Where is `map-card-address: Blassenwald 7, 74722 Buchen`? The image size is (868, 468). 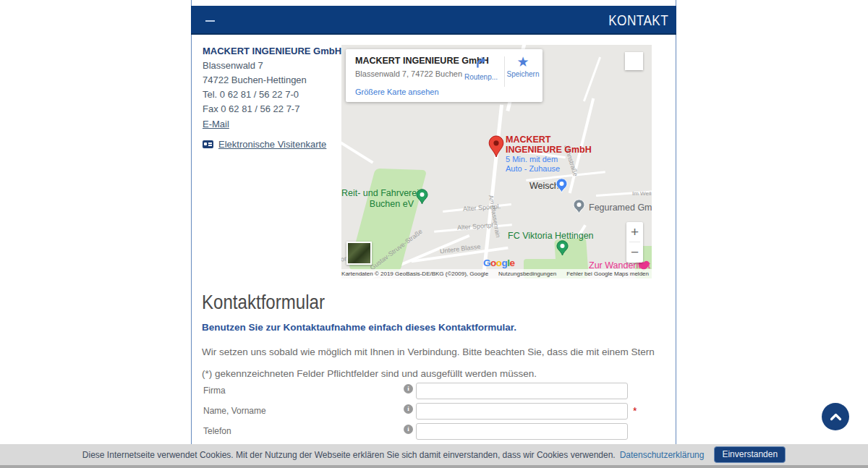
map-card-address: Blassenwald 7, 74722 Buchen is located at coordinates (409, 74).